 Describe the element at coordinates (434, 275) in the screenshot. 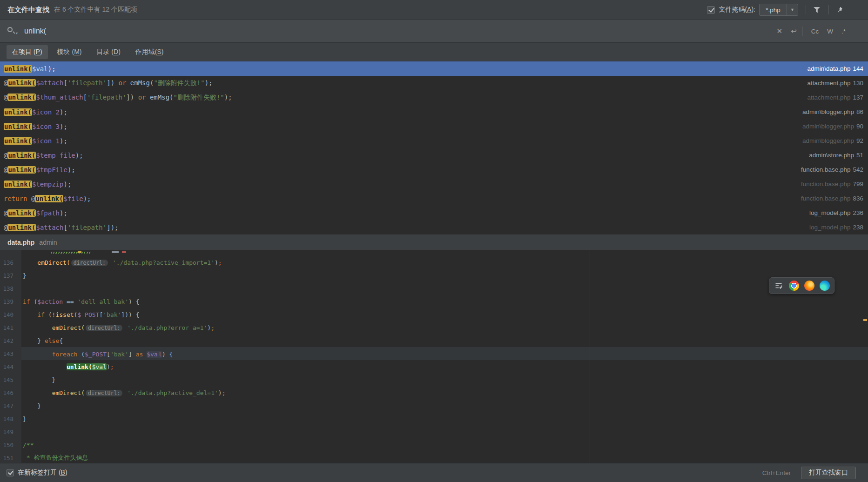

I see `code-line: 137}` at that location.